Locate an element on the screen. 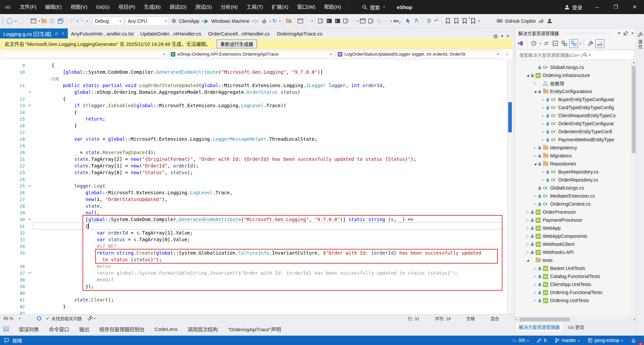 This screenshot has width=644, height=345. next-bookmark-button: → is located at coordinates (465, 21).